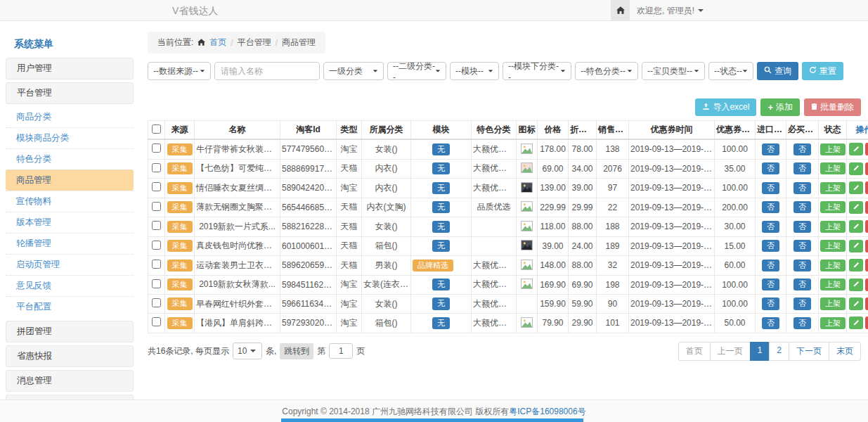 The image size is (868, 422). What do you see at coordinates (832, 107) in the screenshot?
I see `bulk-delete-button: 批量删除` at bounding box center [832, 107].